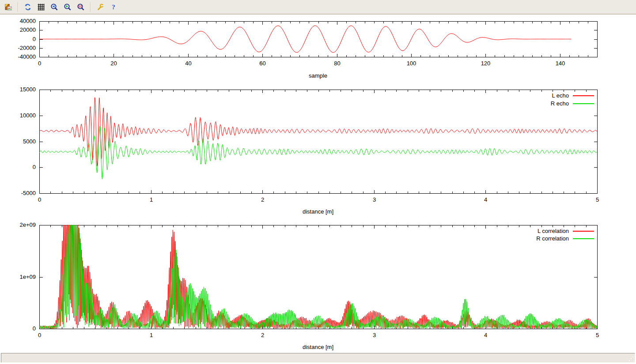 The image size is (636, 364). Describe the element at coordinates (19, 30) in the screenshot. I see `y-tick-label: 20000` at that location.